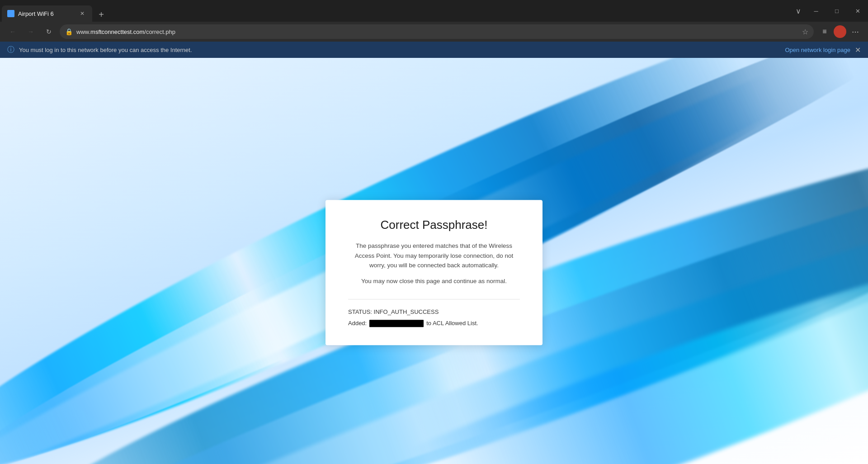 The image size is (868, 464). I want to click on active-tab: Airport WiFi 6 ✕, so click(47, 14).